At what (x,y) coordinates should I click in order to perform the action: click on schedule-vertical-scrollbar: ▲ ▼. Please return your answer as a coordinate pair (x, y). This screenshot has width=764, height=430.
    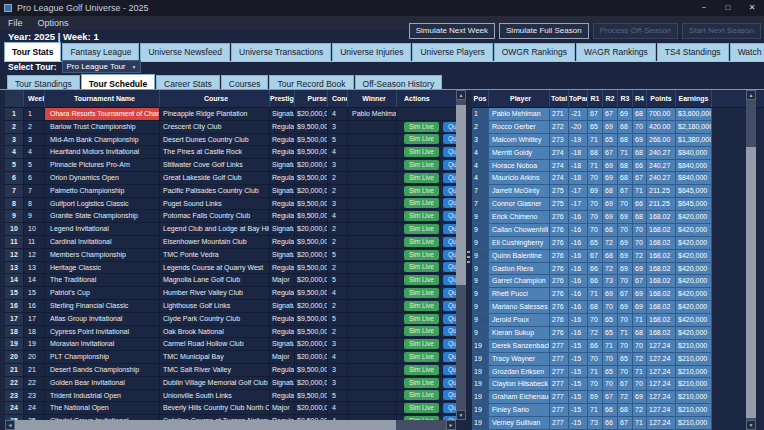
    Looking at the image, I should click on (461, 255).